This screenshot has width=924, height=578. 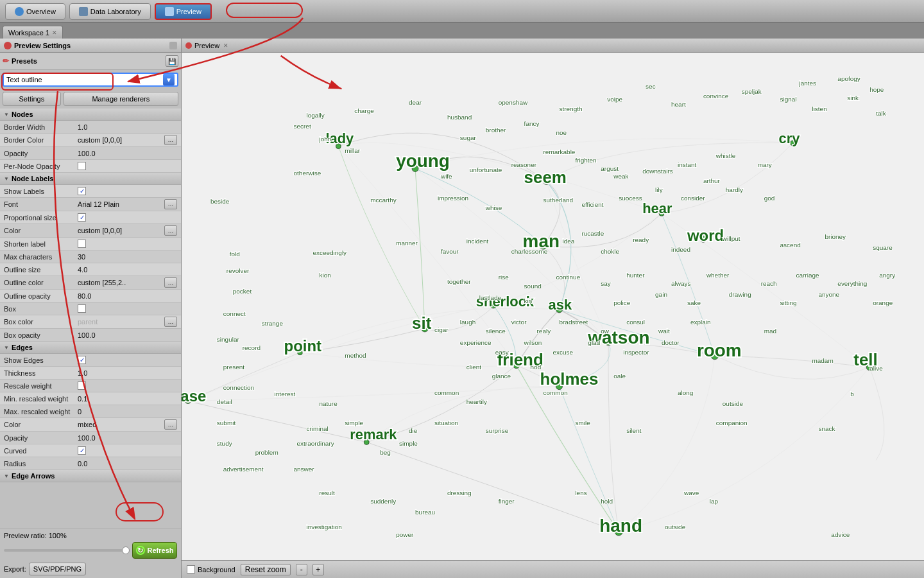 I want to click on background-checkbox, so click(x=191, y=569).